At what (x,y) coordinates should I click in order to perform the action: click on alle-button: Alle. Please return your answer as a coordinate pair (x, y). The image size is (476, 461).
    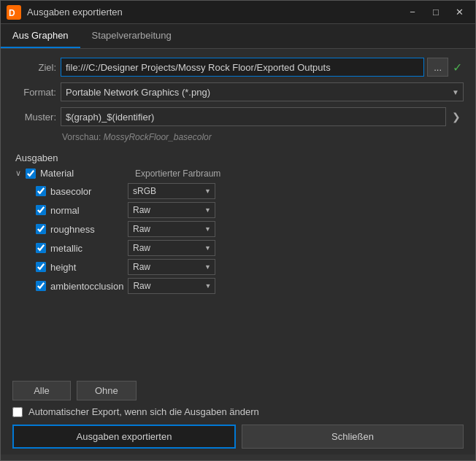
    Looking at the image, I should click on (42, 391).